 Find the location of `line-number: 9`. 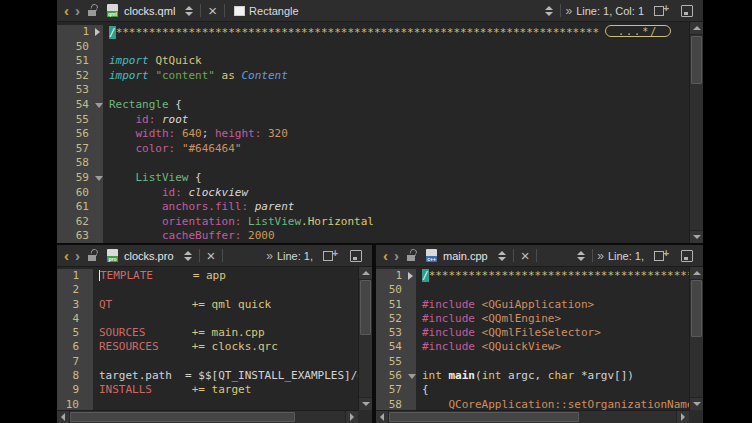

line-number: 9 is located at coordinates (70, 390).